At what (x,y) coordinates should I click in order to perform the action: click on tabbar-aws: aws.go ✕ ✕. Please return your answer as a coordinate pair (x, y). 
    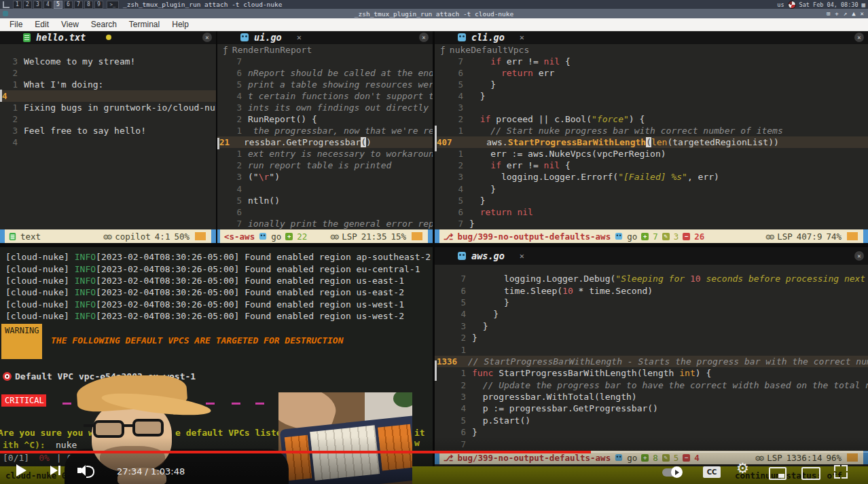
    Looking at the image, I should click on (651, 256).